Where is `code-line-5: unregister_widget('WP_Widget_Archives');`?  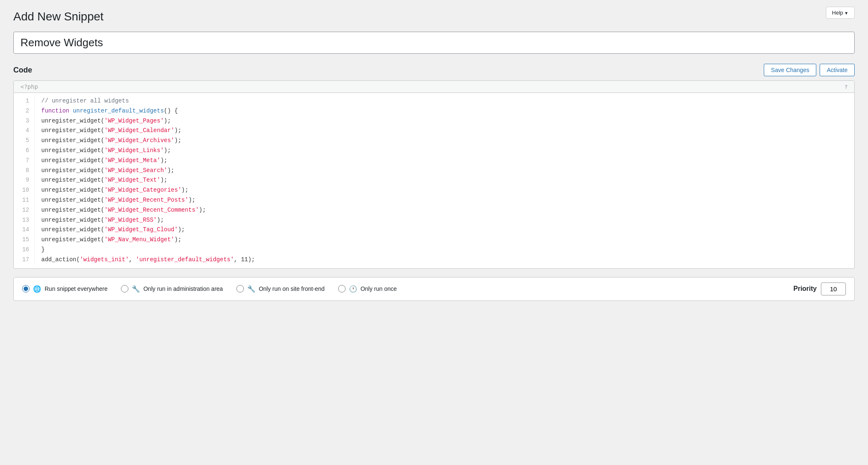 code-line-5: unregister_widget('WP_Widget_Archives'); is located at coordinates (444, 141).